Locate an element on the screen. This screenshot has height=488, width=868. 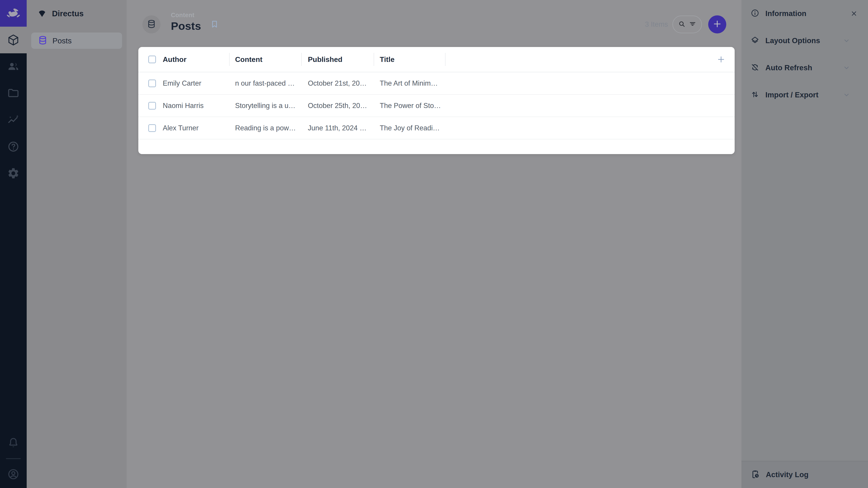
cell-content: n our fast-paced … is located at coordinates (268, 84).